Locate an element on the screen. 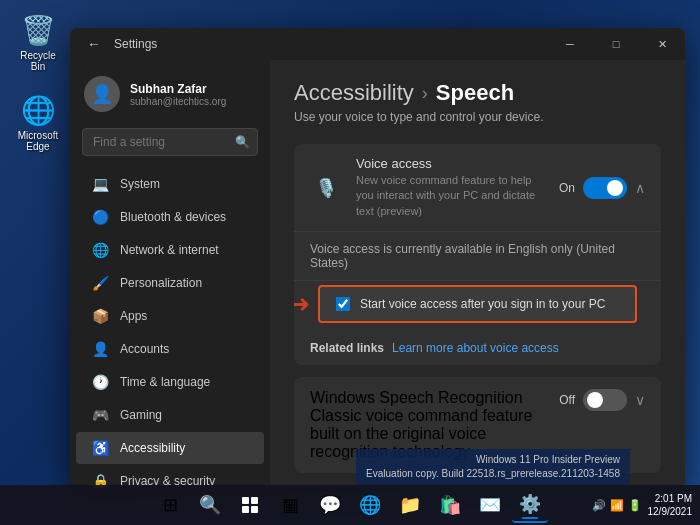 Image resolution: width=700 pixels, height=525 pixels. mail-button: ✉️ is located at coordinates (490, 505).